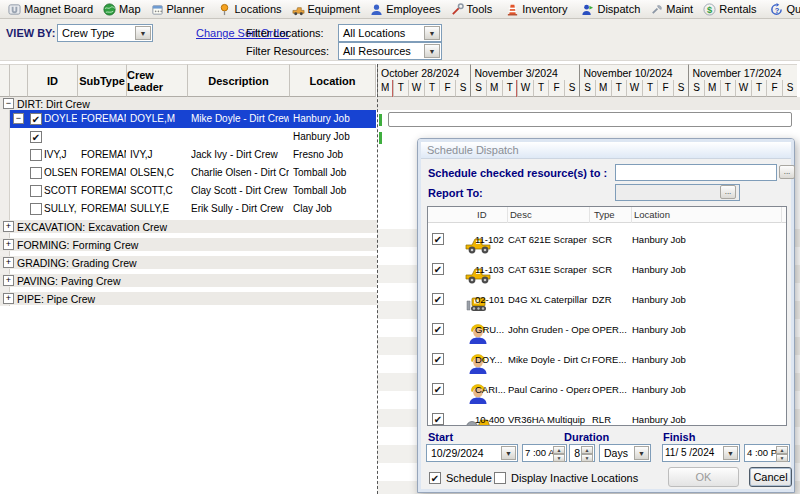  Describe the element at coordinates (610, 10) in the screenshot. I see `toolbar-item-dispatch: Dispatch` at that location.